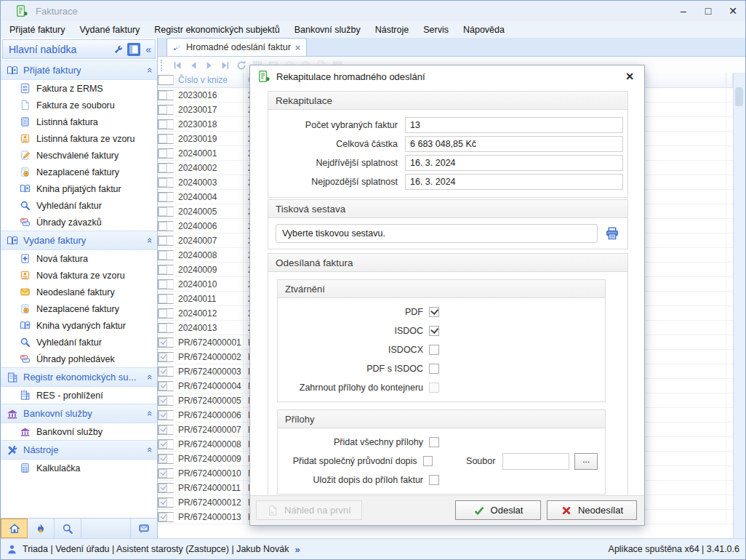  What do you see at coordinates (79, 240) in the screenshot?
I see `sidebar-section-header: Vydané faktury «` at bounding box center [79, 240].